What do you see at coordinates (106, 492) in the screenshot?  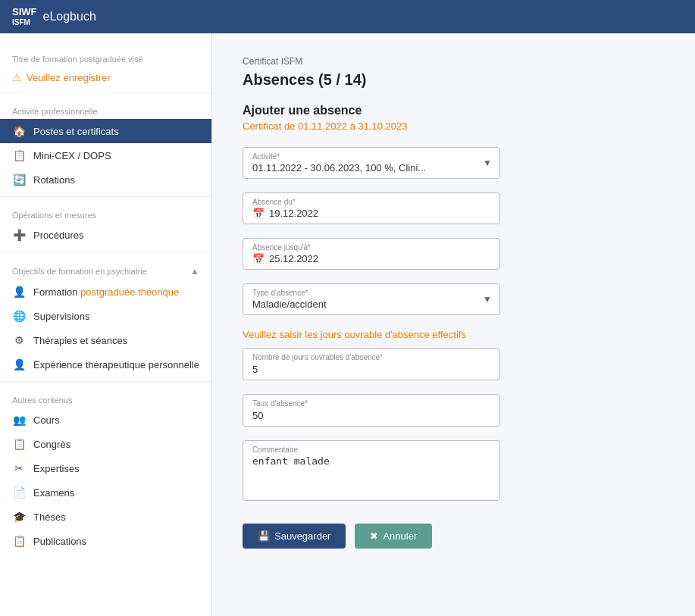 I see `sidebar-item-examens: 📄 Examens` at bounding box center [106, 492].